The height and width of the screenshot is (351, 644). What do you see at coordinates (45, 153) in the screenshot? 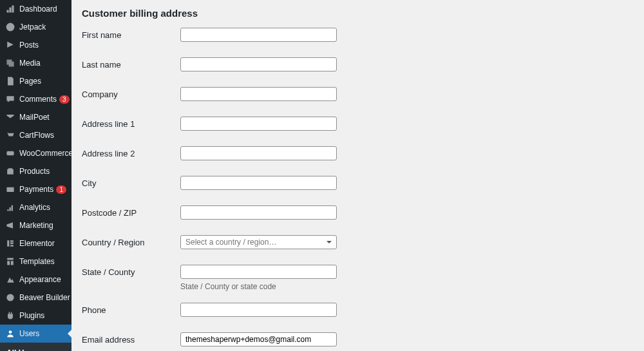
I see `sidebar-item-label: WooCommerce` at bounding box center [45, 153].